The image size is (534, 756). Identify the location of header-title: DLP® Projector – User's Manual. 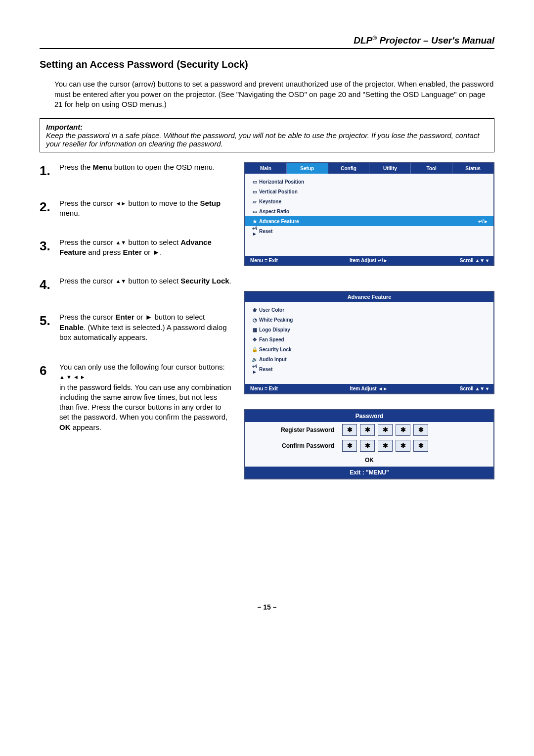
(424, 41).